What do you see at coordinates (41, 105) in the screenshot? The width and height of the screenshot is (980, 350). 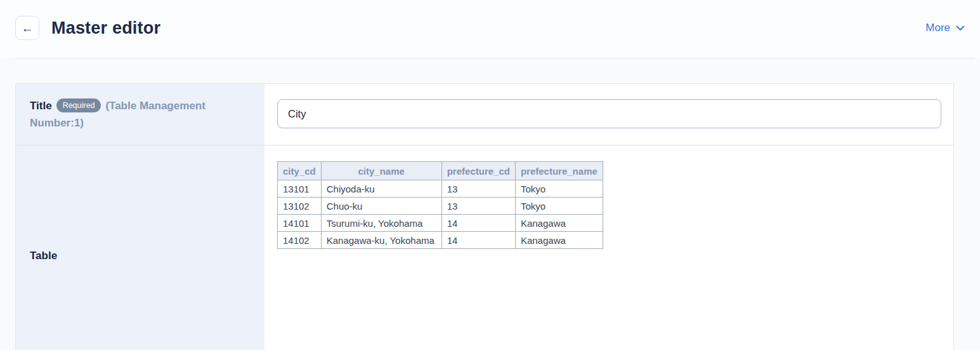 I see `title-field-label: Title` at bounding box center [41, 105].